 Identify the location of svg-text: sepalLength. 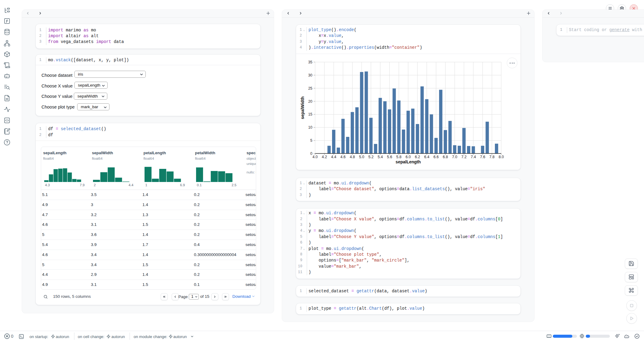
(408, 162).